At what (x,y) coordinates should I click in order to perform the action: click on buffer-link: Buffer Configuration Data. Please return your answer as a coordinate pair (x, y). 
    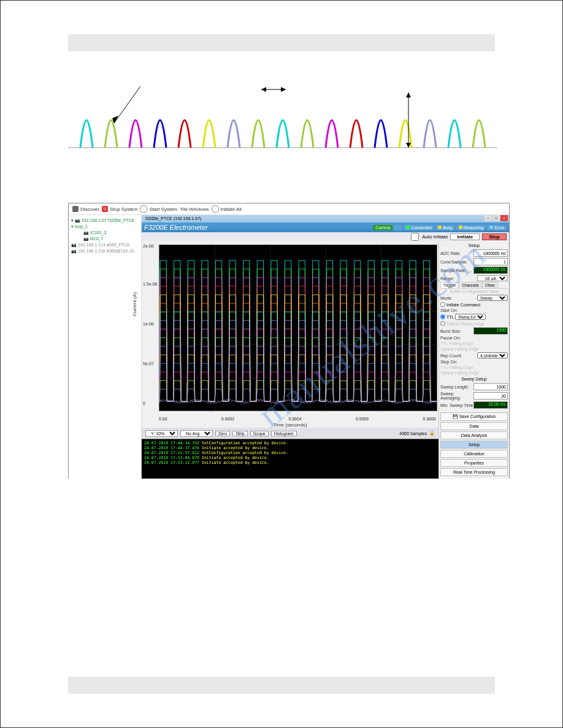
    Looking at the image, I should click on (475, 292).